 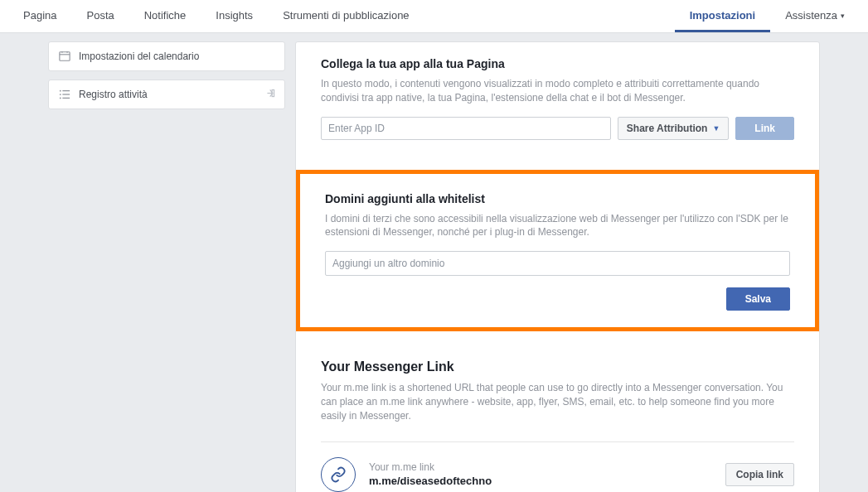 I want to click on nav-right: Impostazioni Assistenza ▾, so click(x=768, y=17).